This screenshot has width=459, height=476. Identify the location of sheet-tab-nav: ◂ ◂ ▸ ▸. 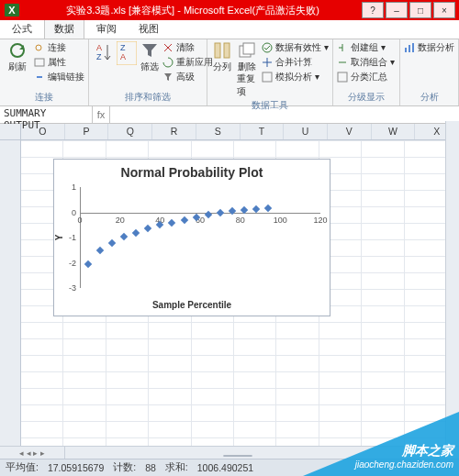
(33, 453).